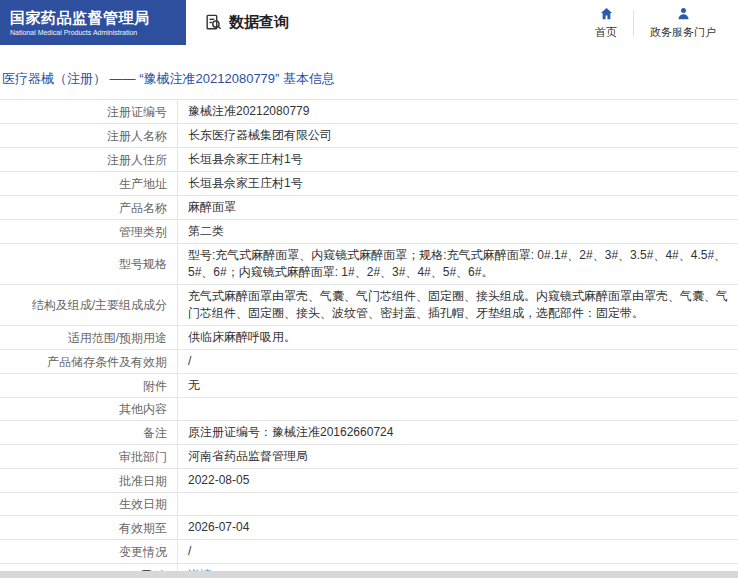 The width and height of the screenshot is (738, 578). Describe the element at coordinates (246, 22) in the screenshot. I see `data-query-title-group: 数据查询` at that location.